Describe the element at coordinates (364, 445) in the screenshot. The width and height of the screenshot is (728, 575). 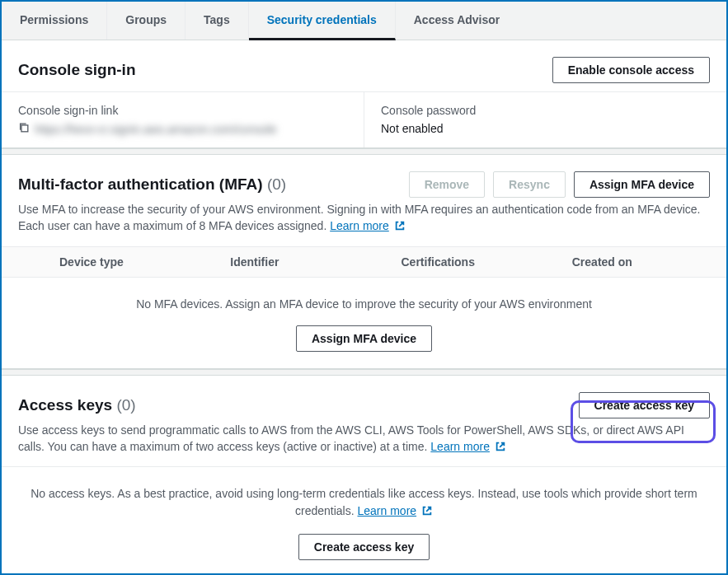
I see `access-keys-description: Use access keys to send programmatic cal…` at that location.